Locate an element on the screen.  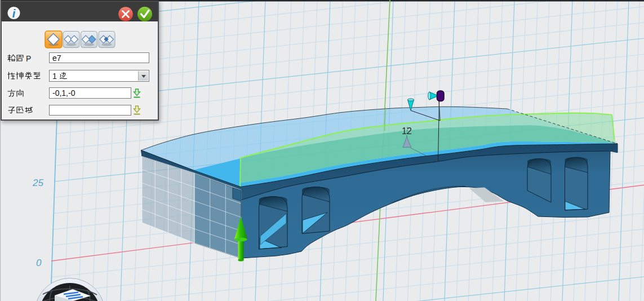
svg-text: i is located at coordinates (14, 14).